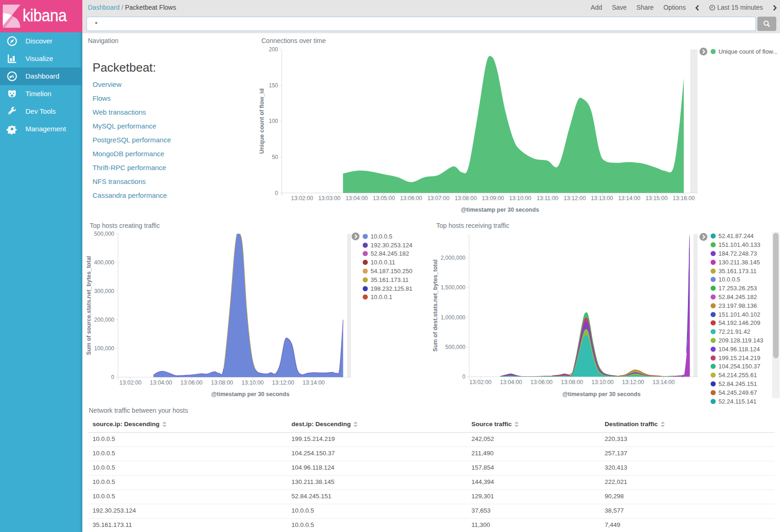 The width and height of the screenshot is (780, 532). Describe the element at coordinates (656, 198) in the screenshot. I see `svg-text: 13:15:00` at that location.